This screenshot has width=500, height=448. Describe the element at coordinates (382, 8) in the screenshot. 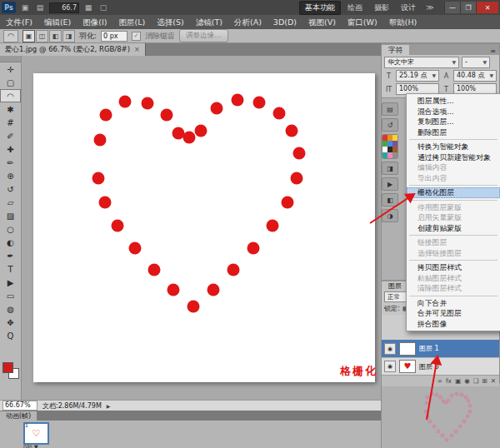

I see `workspace-button: 摄影` at that location.